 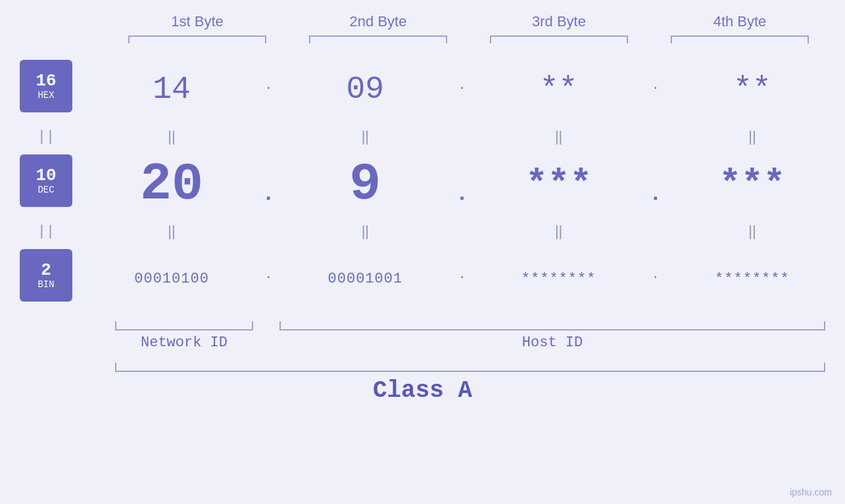 What do you see at coordinates (462, 89) in the screenshot?
I see `hex-data-row: 14 . 09 . ** . **` at bounding box center [462, 89].